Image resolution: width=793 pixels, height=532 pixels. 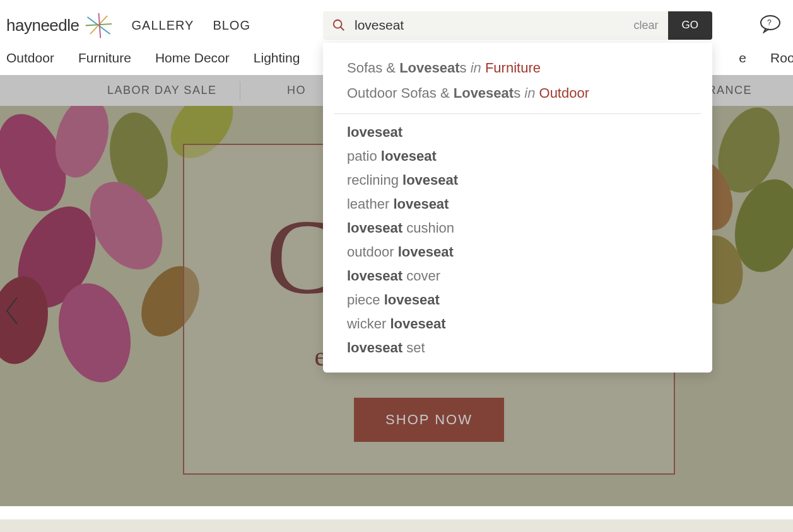 I want to click on promo-labor-day: LABOR DAY SALE, so click(x=162, y=91).